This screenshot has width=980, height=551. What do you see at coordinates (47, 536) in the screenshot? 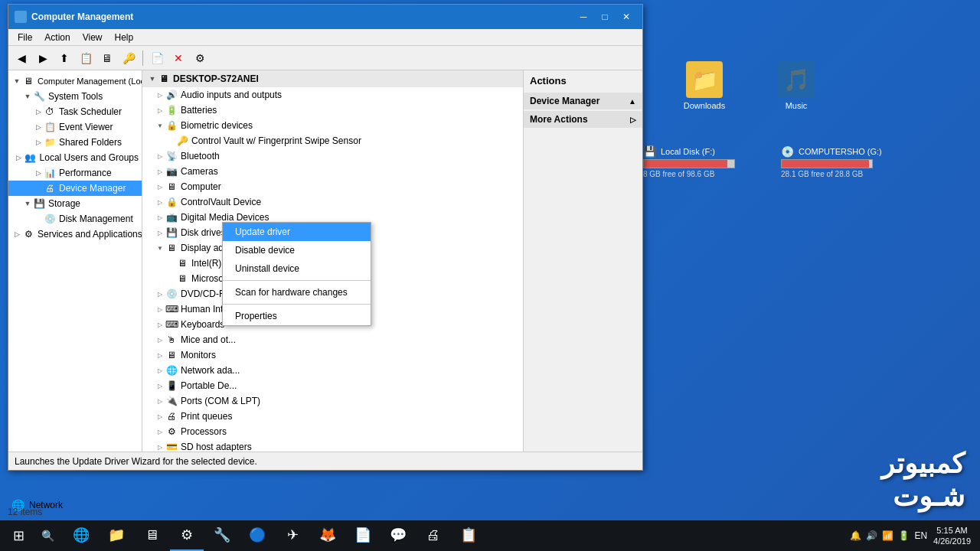
I see `search-button: 🔍` at bounding box center [47, 536].